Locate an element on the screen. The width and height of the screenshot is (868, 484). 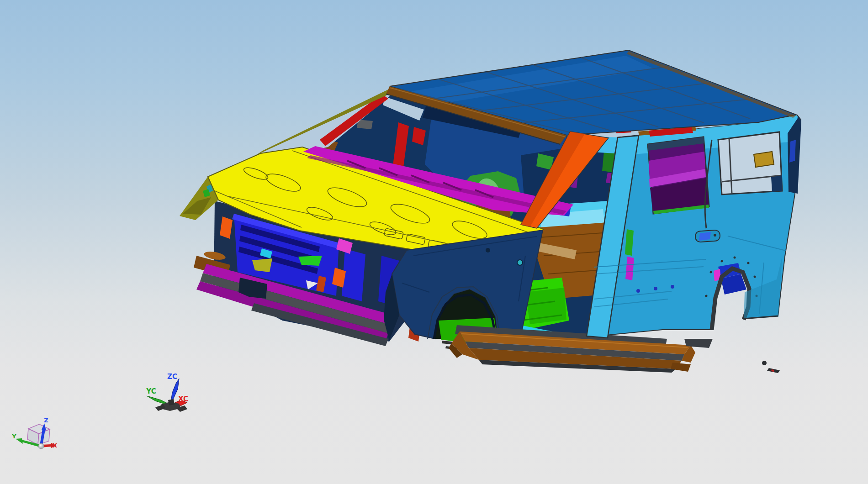
view-y-arrowhead is located at coordinates (19, 441).